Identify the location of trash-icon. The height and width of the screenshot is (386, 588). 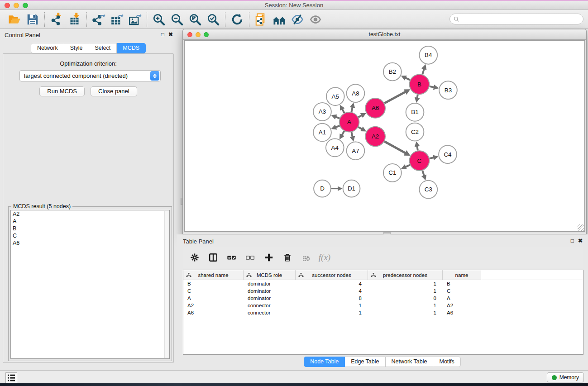
(287, 257).